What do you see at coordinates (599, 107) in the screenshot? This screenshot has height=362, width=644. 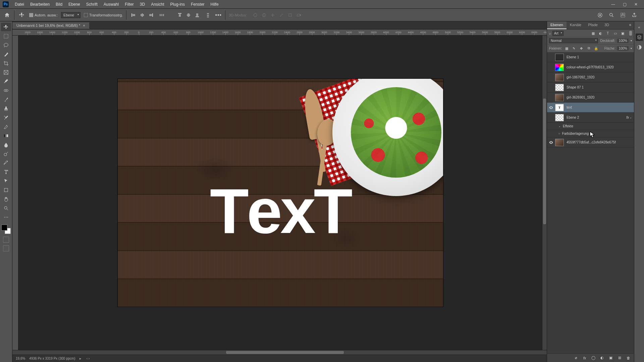 I see `layer-name: text` at bounding box center [599, 107].